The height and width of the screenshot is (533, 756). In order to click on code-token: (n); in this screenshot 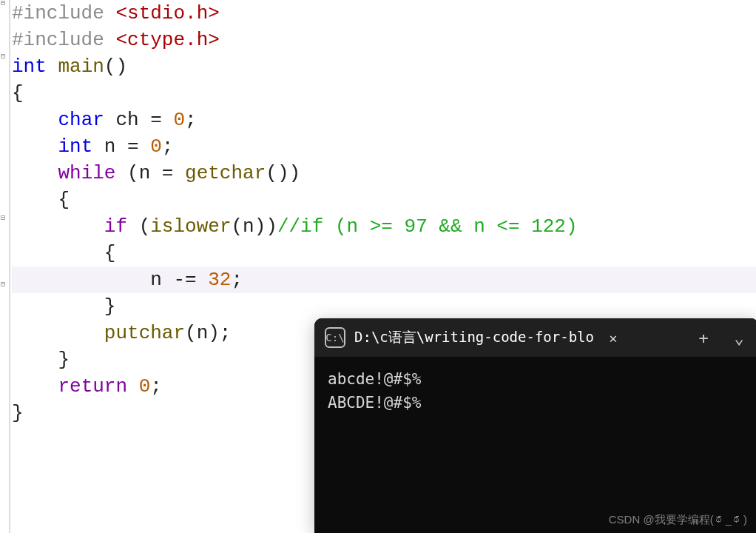, I will do `click(208, 333)`.